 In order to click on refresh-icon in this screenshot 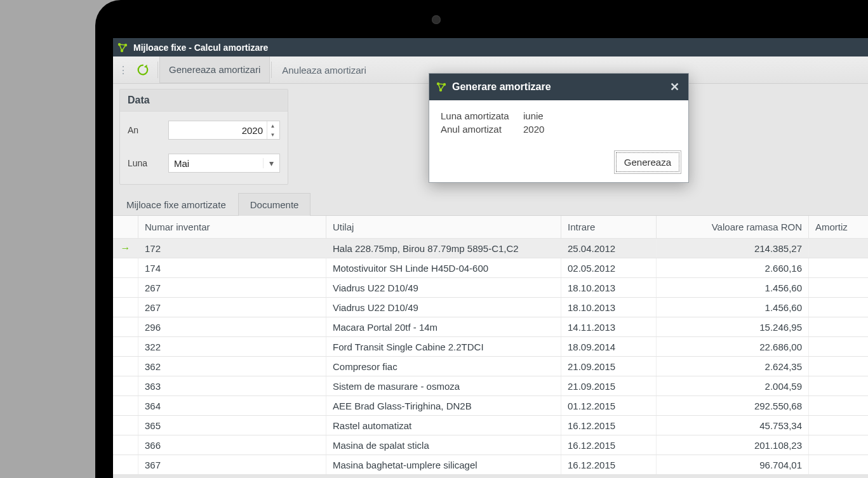, I will do `click(143, 70)`.